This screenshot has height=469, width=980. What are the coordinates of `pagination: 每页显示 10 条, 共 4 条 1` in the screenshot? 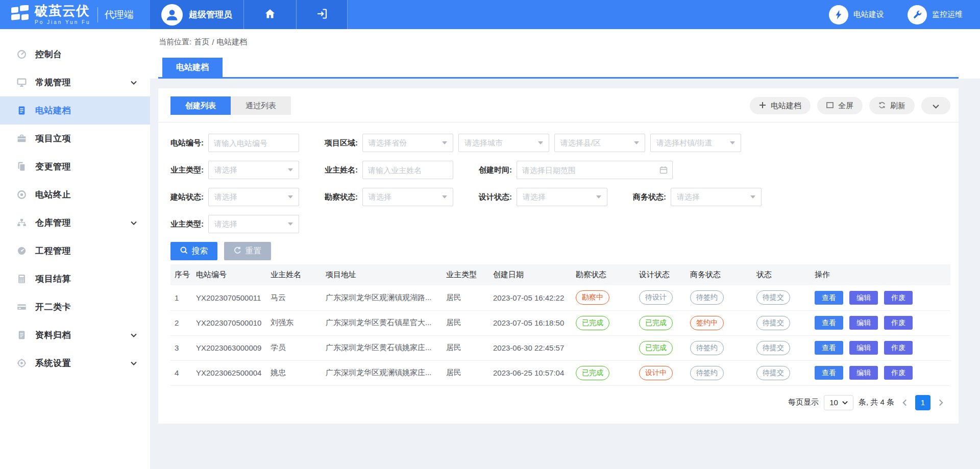 It's located at (558, 403).